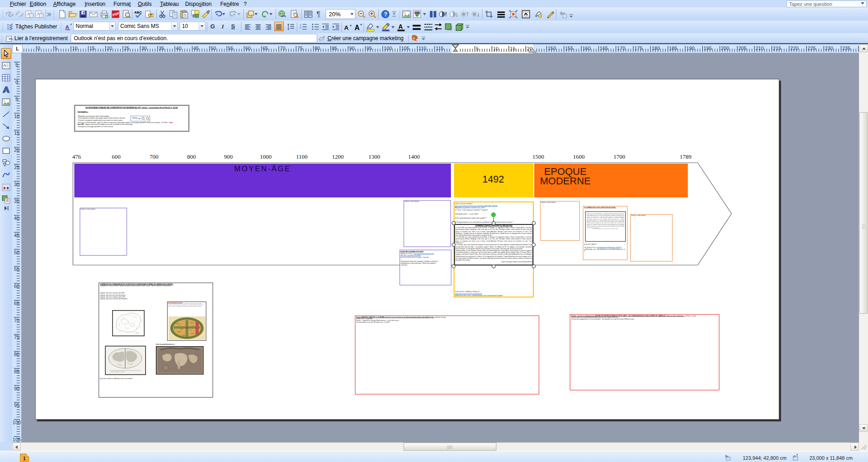 The image size is (868, 462). I want to click on svg-text: 180, so click(656, 48).